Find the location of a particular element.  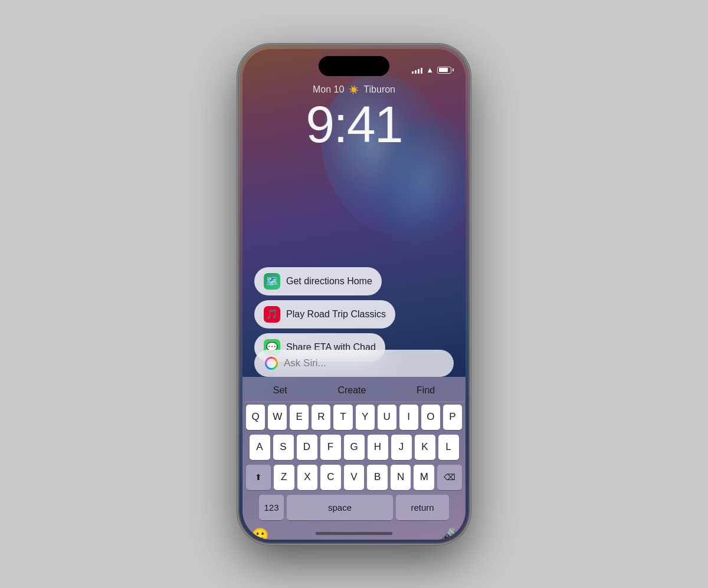

suggestion-directions: 🗺️ Get directions Home is located at coordinates (318, 281).